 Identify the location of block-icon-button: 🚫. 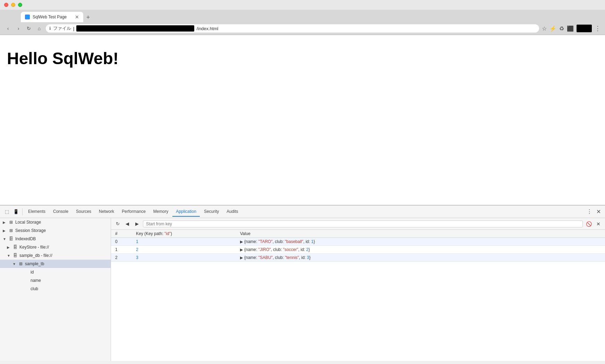
(589, 224).